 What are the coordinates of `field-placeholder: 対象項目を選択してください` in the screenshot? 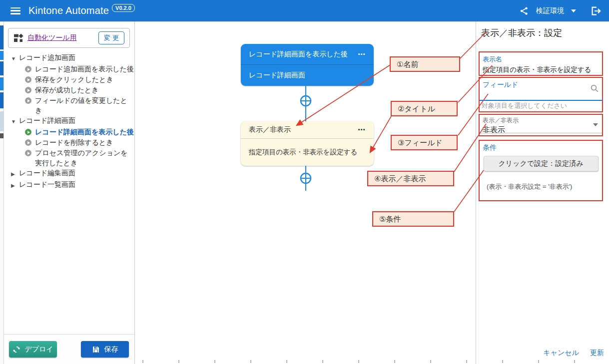 It's located at (525, 106).